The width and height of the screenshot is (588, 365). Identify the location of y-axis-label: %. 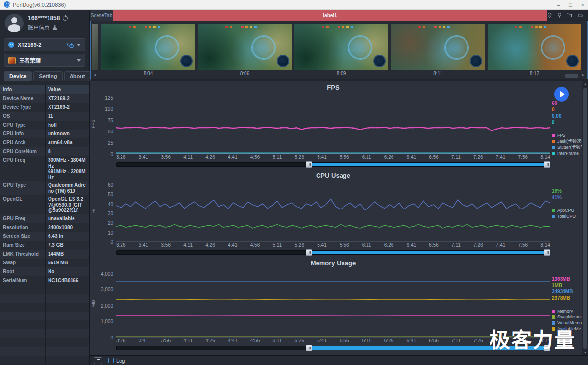
(93, 211).